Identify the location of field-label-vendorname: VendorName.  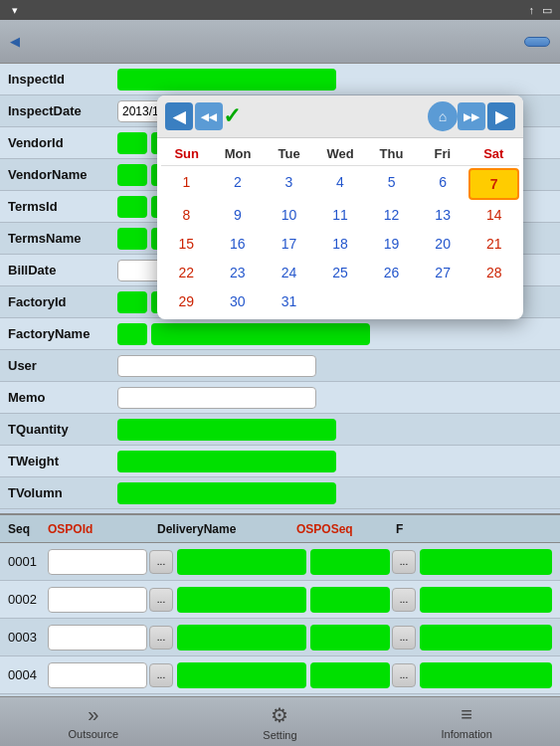
(63, 175).